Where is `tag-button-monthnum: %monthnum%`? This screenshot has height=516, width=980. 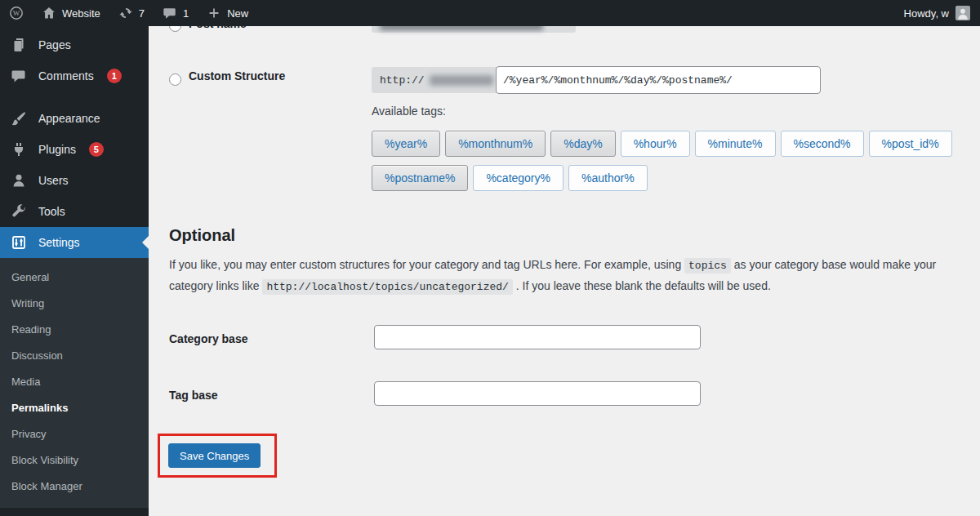
tag-button-monthnum: %monthnum% is located at coordinates (495, 144).